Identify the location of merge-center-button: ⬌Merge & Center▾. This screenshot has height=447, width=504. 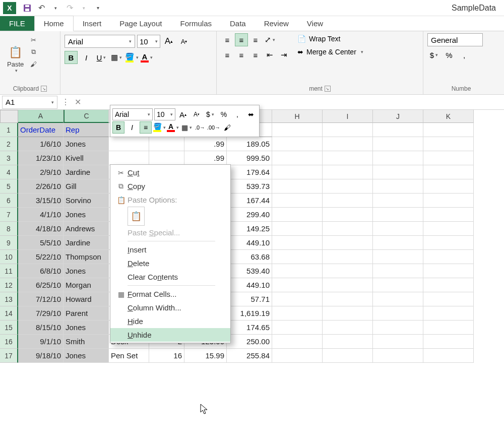
(331, 52).